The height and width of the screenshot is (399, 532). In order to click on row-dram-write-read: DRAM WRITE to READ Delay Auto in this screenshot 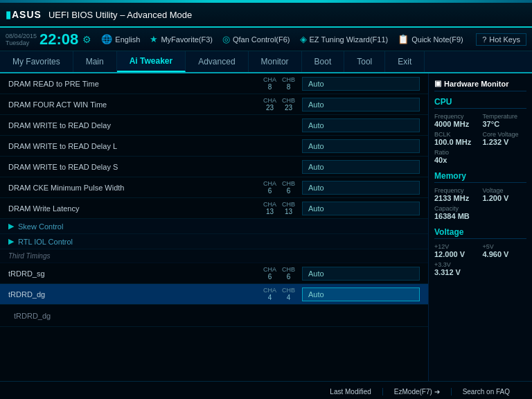, I will do `click(214, 125)`.